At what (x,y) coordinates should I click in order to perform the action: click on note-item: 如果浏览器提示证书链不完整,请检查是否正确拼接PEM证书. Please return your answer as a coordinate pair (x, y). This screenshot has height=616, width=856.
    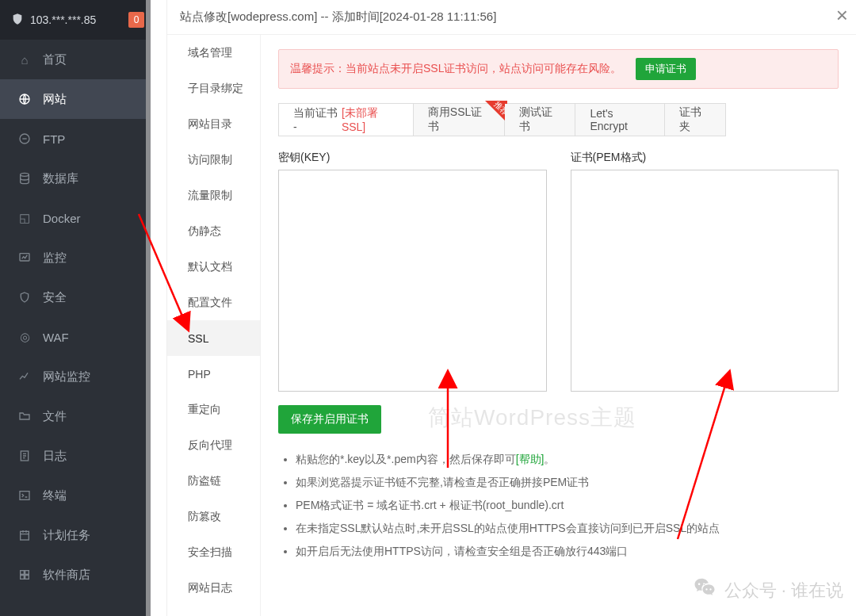
    Looking at the image, I should click on (567, 482).